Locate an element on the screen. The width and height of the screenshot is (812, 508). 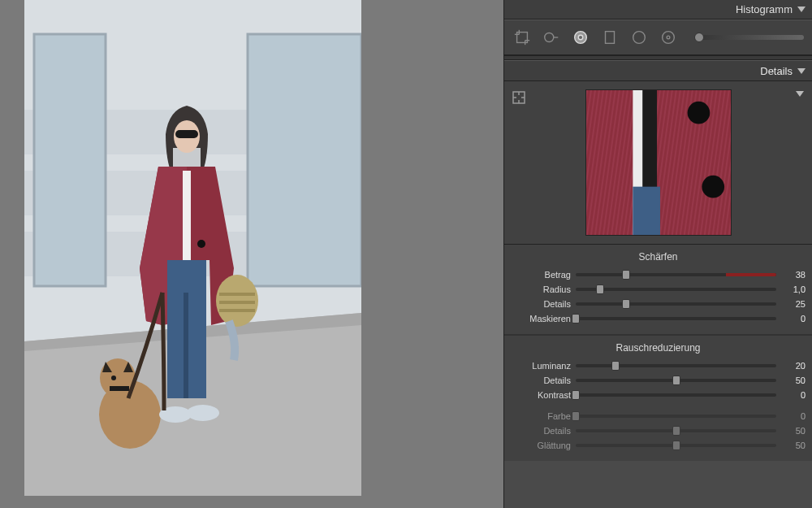
details-title: Details is located at coordinates (776, 72).